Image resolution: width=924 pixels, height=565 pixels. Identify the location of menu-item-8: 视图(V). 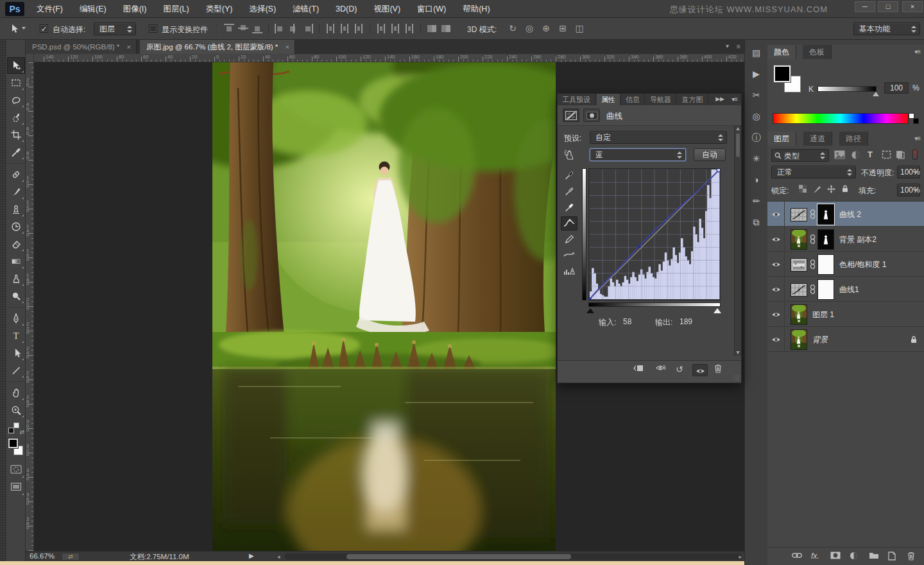
(387, 9).